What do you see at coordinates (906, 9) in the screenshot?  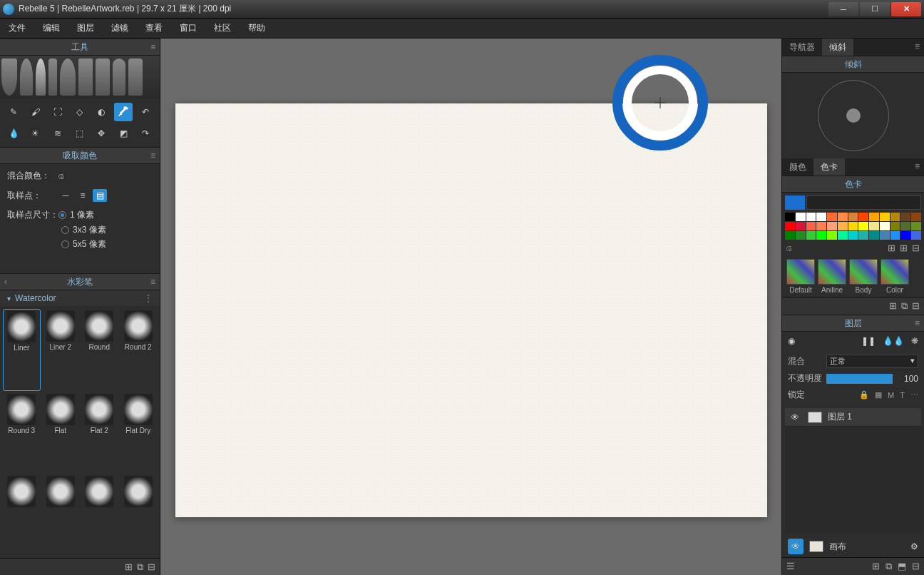 I see `close-button: ✕` at bounding box center [906, 9].